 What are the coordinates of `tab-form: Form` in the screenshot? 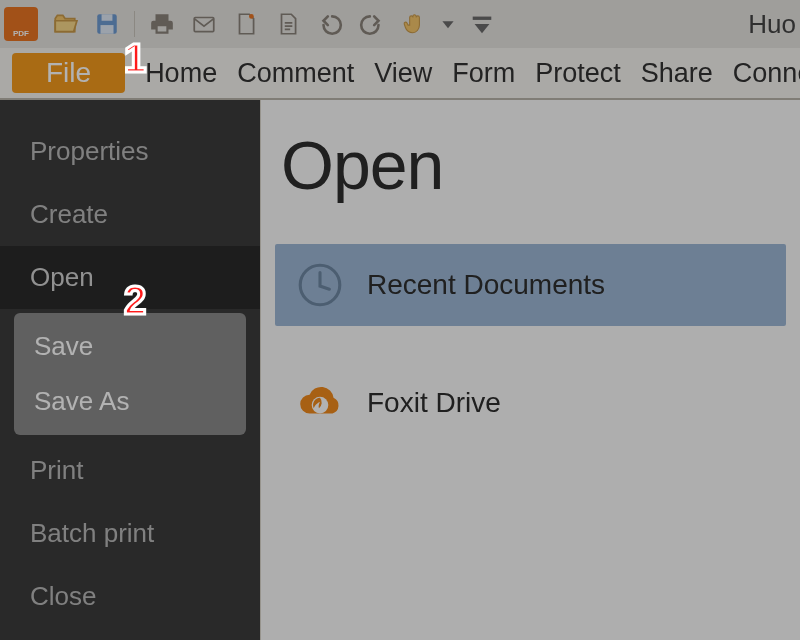 It's located at (484, 74).